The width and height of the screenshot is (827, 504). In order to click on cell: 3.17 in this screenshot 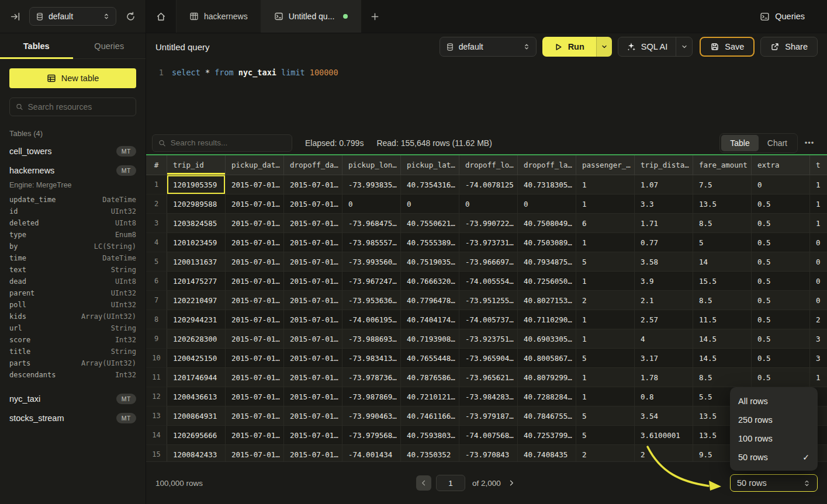, I will do `click(664, 359)`.